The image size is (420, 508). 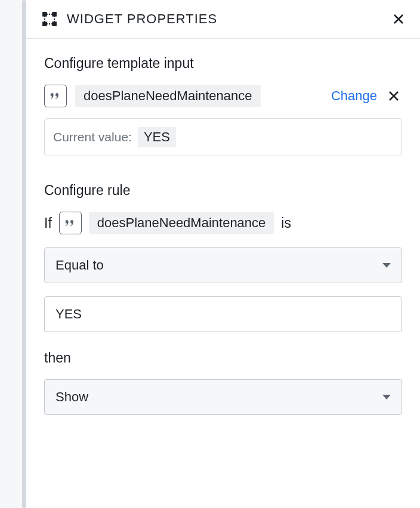 What do you see at coordinates (394, 96) in the screenshot?
I see `remove-input-button` at bounding box center [394, 96].